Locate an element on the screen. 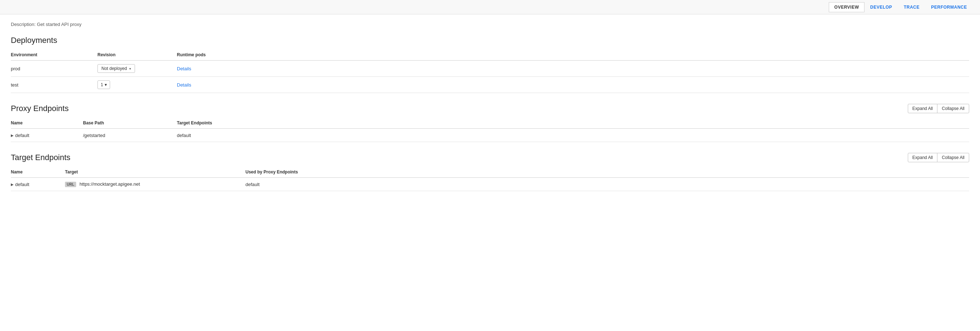  deployments-title: Deployments is located at coordinates (490, 40).